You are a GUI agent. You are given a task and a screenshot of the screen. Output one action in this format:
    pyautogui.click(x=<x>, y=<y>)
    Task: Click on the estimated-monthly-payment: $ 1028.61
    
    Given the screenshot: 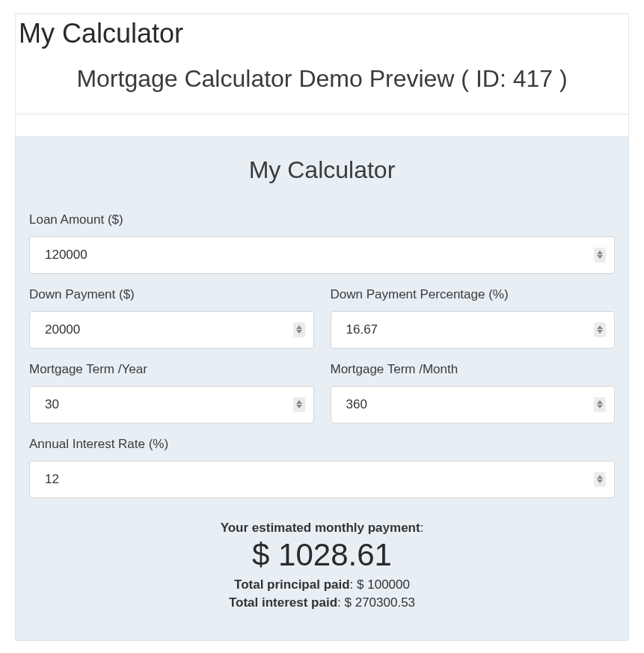 What is the action you would take?
    pyautogui.click(x=322, y=555)
    